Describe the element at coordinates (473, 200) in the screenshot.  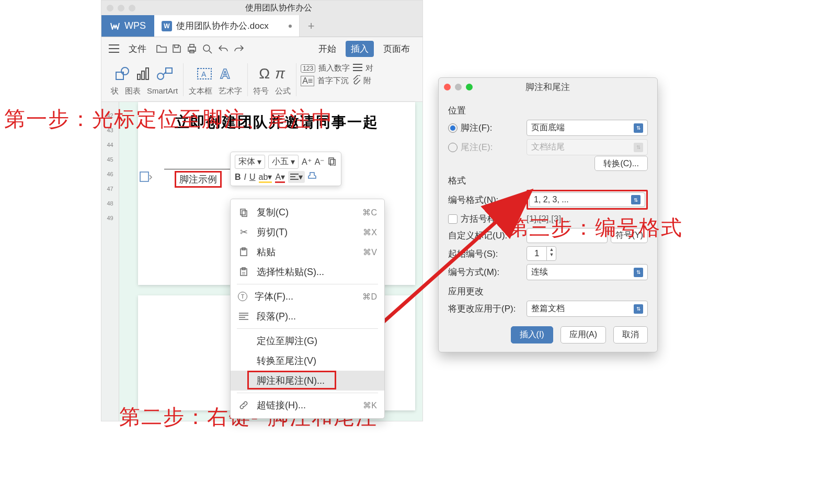
I see `number-format-label: 编号格式(N):` at that location.